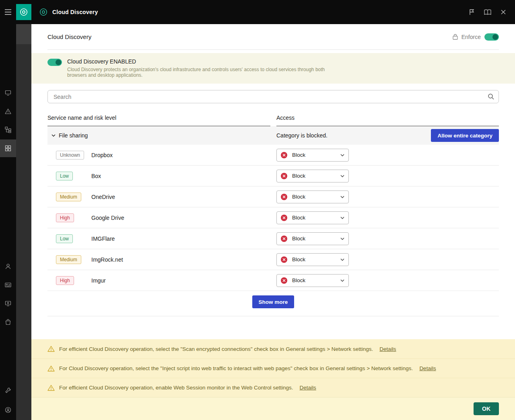 The width and height of the screenshot is (515, 420). Describe the element at coordinates (273, 408) in the screenshot. I see `dialog-footer: OK` at that location.